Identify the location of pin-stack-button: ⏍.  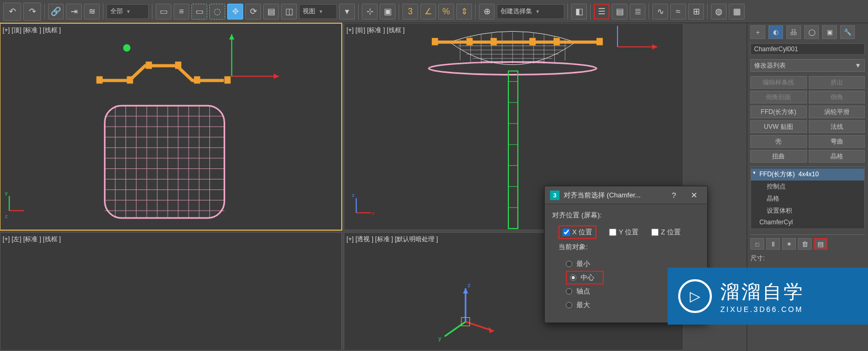
(757, 244).